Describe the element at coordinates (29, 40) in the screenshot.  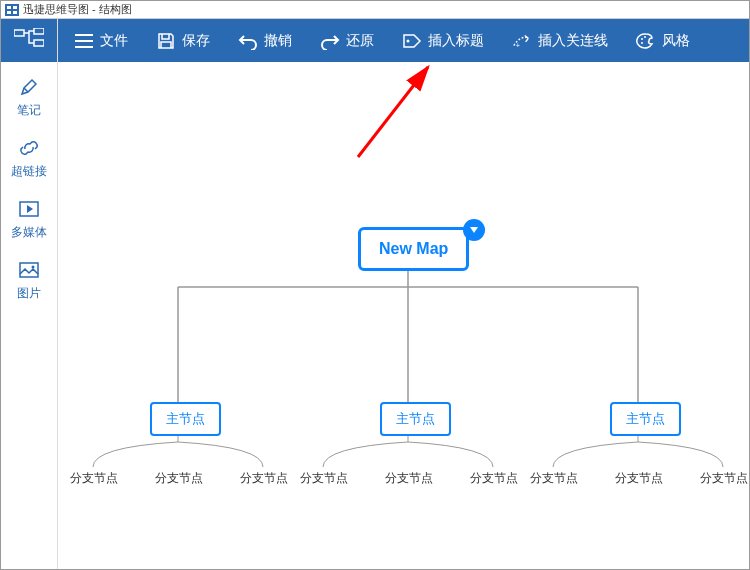
I see `logo-cell` at that location.